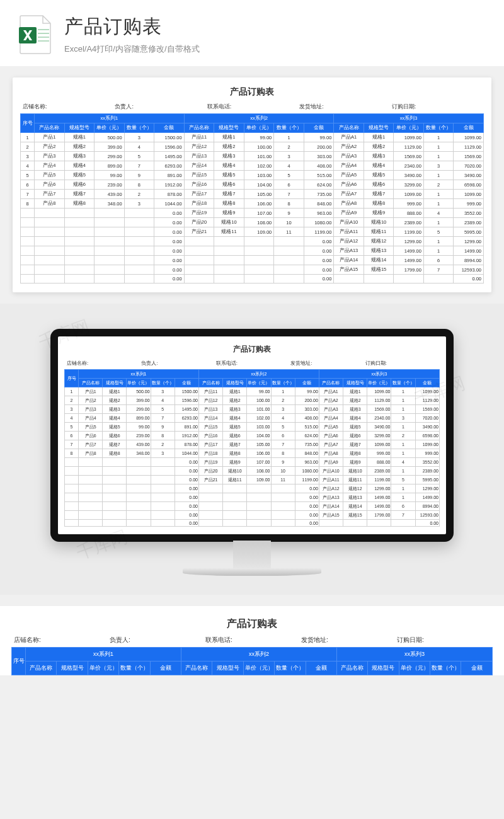 This screenshot has height=819, width=504. I want to click on cell-seq: 7, so click(72, 445).